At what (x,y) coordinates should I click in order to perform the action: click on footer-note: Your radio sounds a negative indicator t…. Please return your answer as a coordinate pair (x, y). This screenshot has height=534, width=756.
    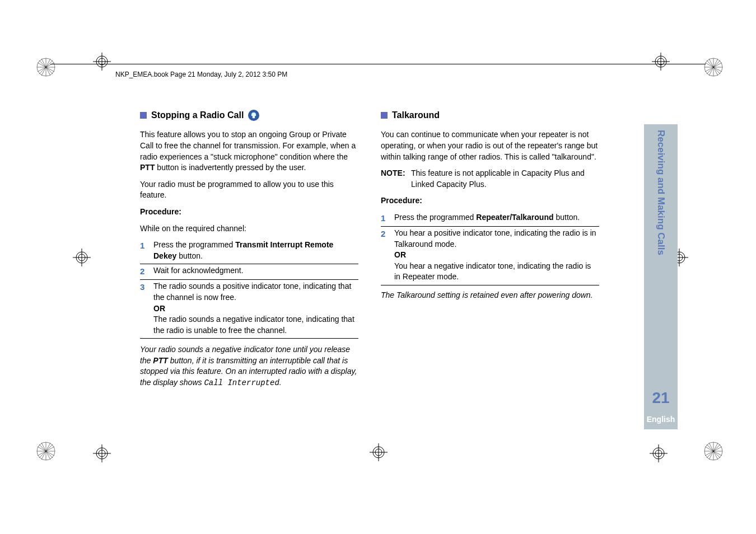
    Looking at the image, I should click on (249, 366).